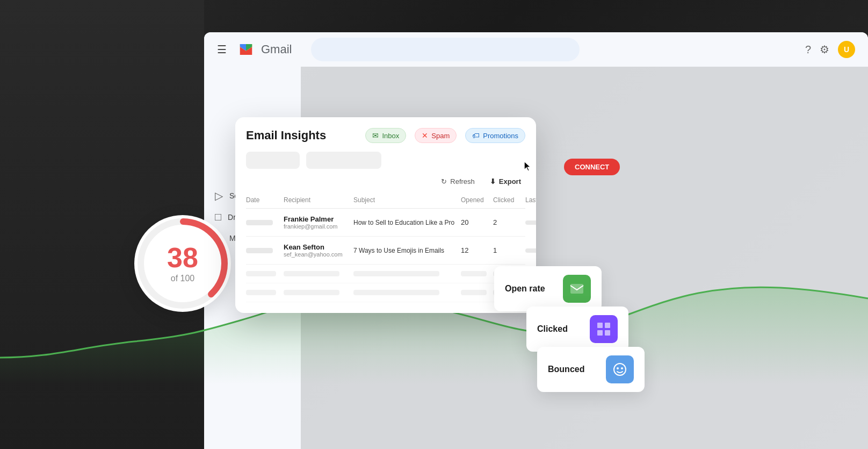 The width and height of the screenshot is (868, 449). What do you see at coordinates (436, 136) in the screenshot?
I see `badge-spam: ✕ Spam` at bounding box center [436, 136].